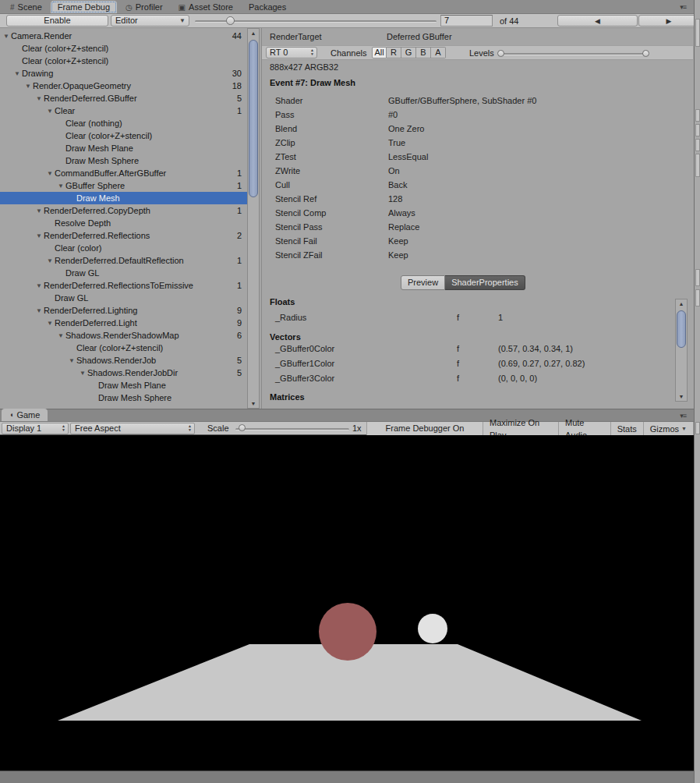  I want to click on enable-button: Enable, so click(58, 20).